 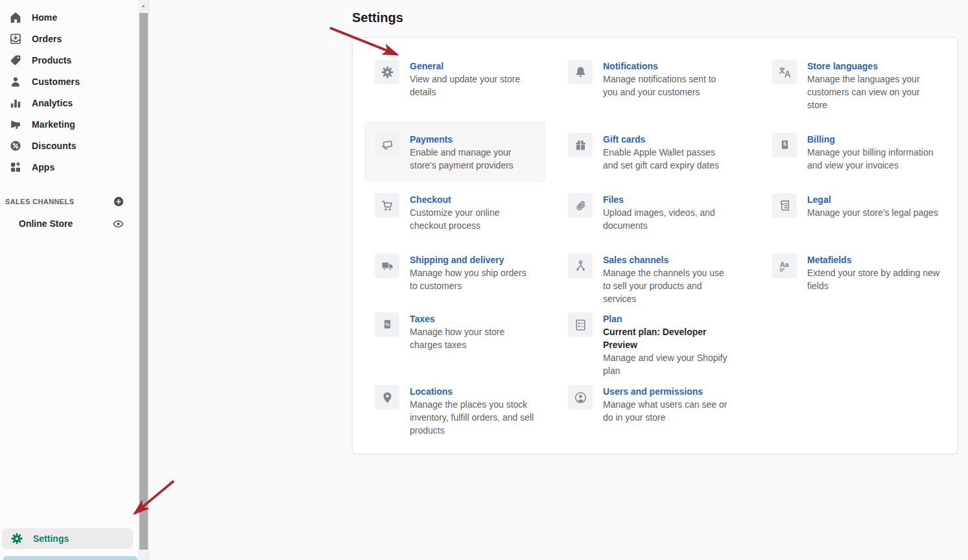 What do you see at coordinates (473, 279) in the screenshot?
I see `settings-item-description: Manage how you ship orders to customers` at bounding box center [473, 279].